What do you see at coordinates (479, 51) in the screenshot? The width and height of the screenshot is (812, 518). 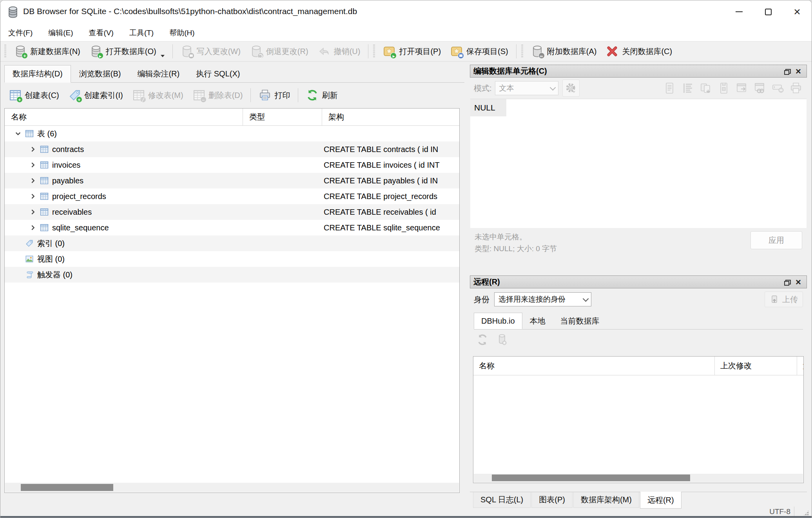 I see `save-project-button: 保存项目(S)` at bounding box center [479, 51].